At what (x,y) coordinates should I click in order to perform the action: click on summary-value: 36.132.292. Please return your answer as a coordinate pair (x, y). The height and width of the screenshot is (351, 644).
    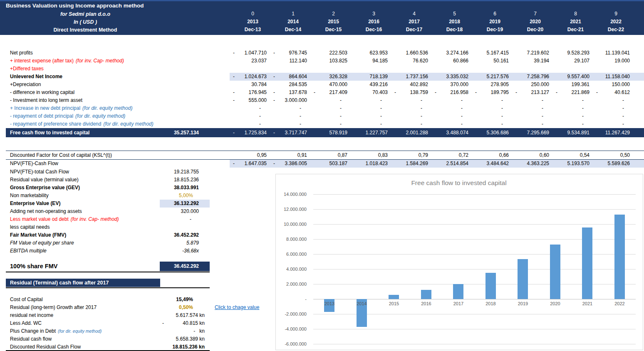
    Looking at the image, I should click on (185, 204).